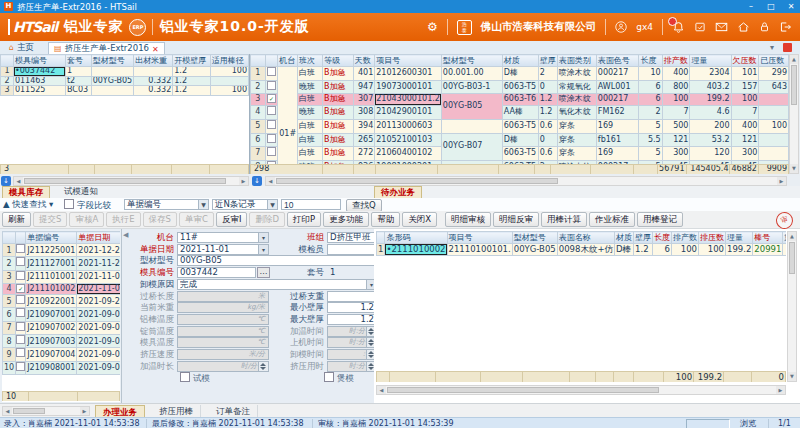 The height and width of the screenshot is (428, 800). What do you see at coordinates (745, 140) in the screenshot?
I see `table-cell: 121` at bounding box center [745, 140].